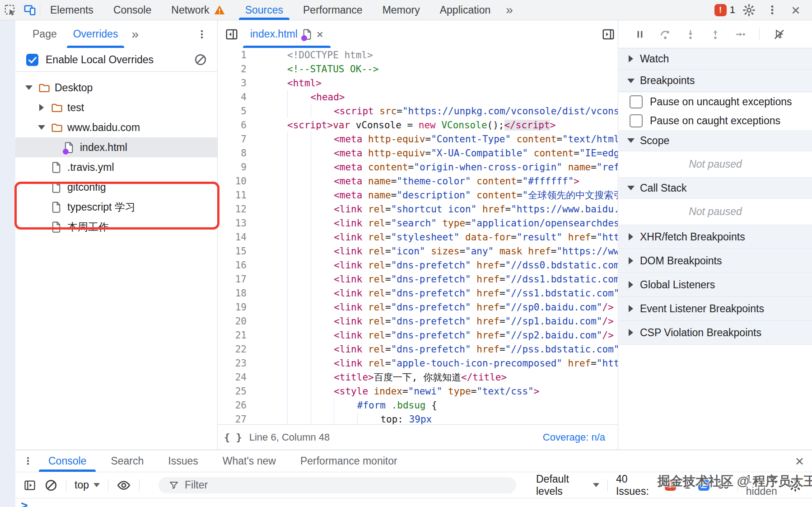  I want to click on settings-gear-icon, so click(749, 10).